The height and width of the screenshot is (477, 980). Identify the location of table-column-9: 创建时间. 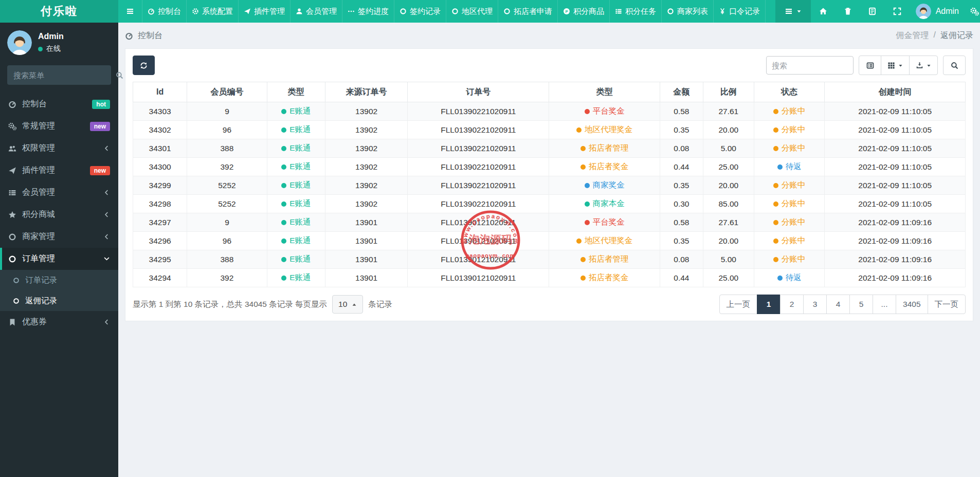
(895, 93).